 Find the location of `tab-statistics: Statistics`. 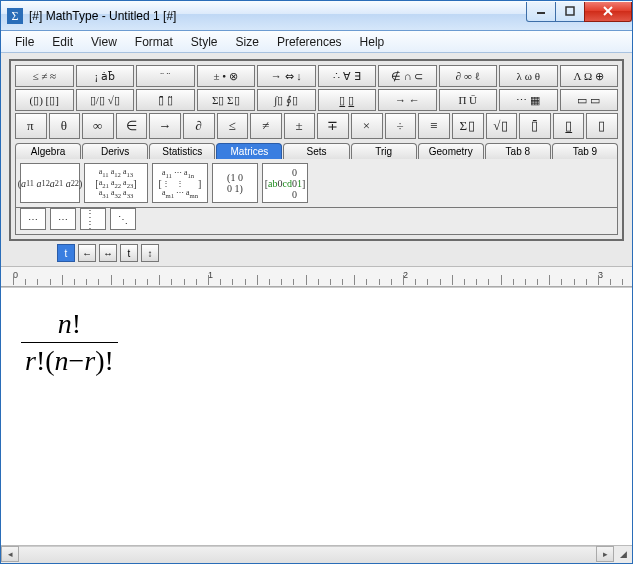

tab-statistics: Statistics is located at coordinates (182, 151).